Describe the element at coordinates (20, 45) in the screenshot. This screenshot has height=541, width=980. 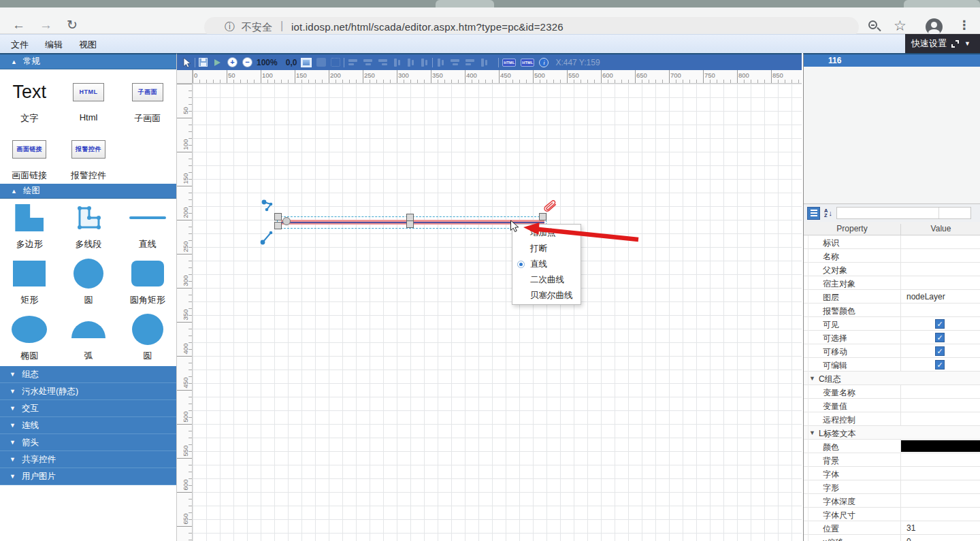
I see `menubar-item: 文件` at that location.